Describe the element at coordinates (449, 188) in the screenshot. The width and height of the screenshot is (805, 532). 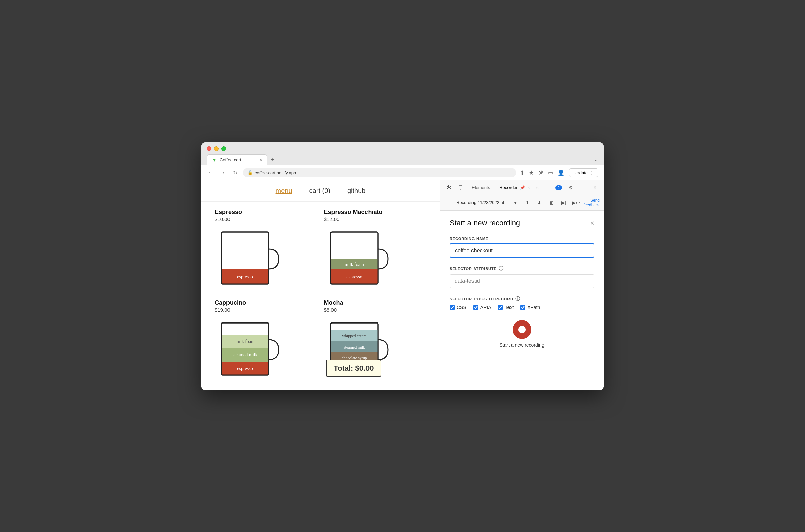
I see `devtools-inspector-icon` at that location.